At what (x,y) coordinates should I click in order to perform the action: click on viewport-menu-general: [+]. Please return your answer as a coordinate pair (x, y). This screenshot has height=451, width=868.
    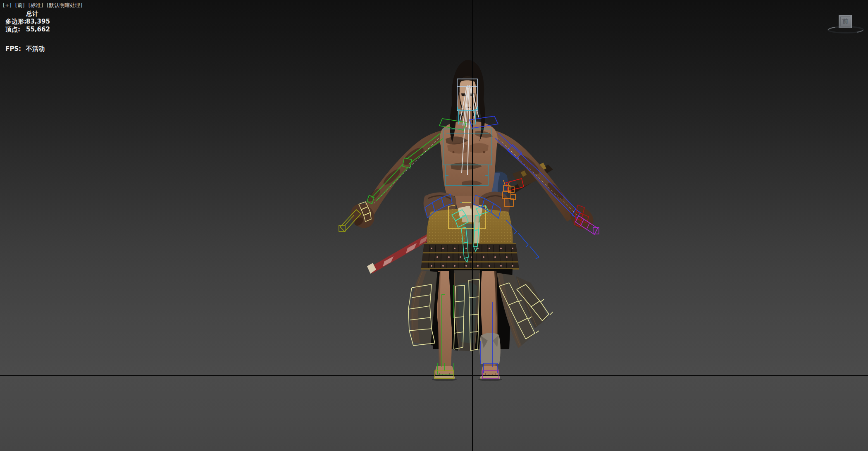
    Looking at the image, I should click on (7, 6).